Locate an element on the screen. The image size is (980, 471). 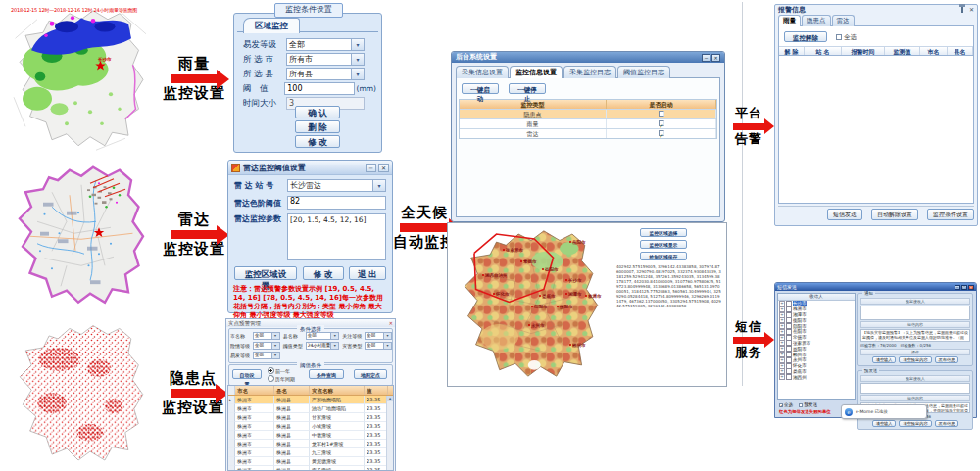
table-row: 株洲市 株洲县 甘家滑坡 23.35 is located at coordinates (311, 417).